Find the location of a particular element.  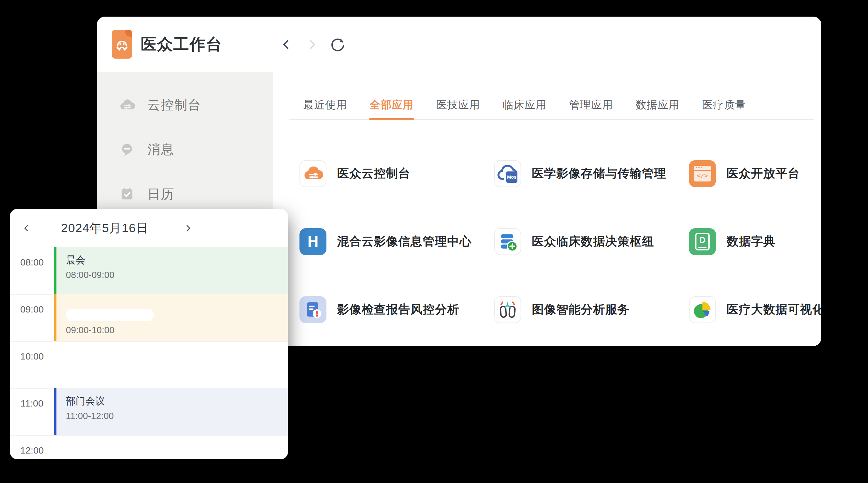

robot-face-icon is located at coordinates (122, 44).